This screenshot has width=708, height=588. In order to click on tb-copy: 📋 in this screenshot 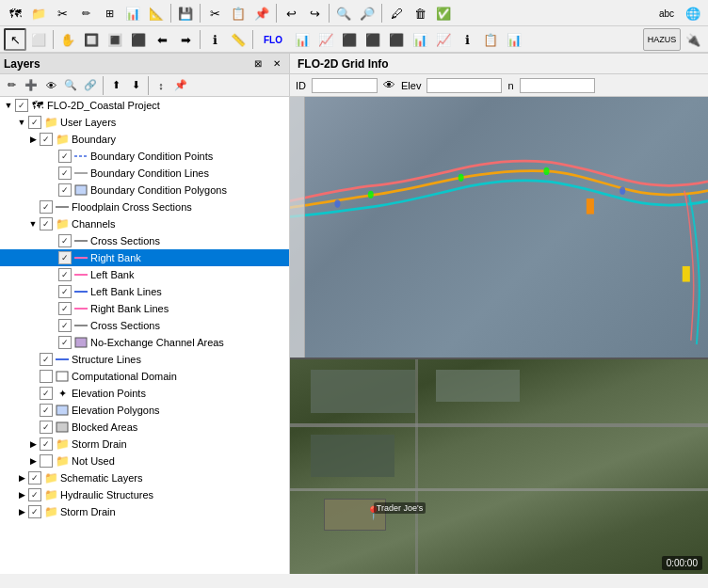, I will do `click(238, 13)`.